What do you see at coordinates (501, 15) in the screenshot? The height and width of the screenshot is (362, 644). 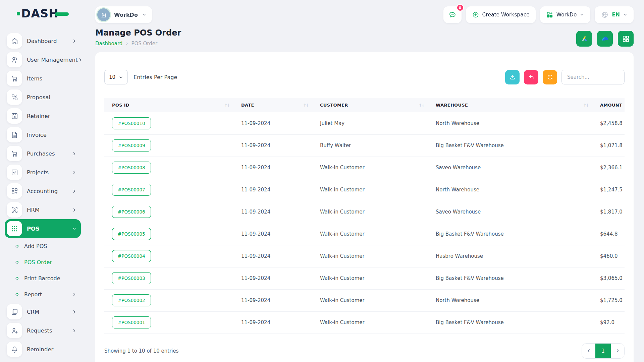 I see `create-workspace-button: Create Workspace` at bounding box center [501, 15].